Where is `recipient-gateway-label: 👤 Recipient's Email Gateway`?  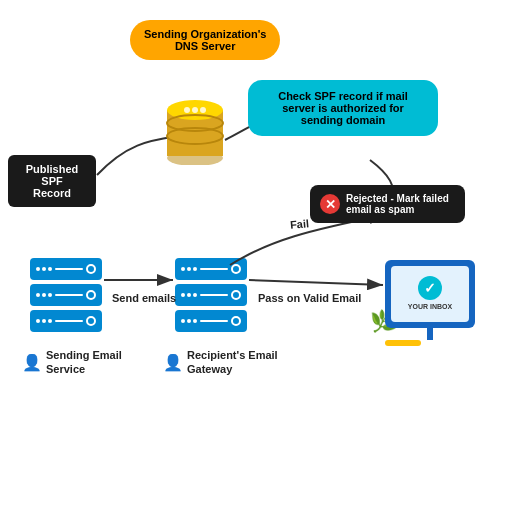
recipient-gateway-label: 👤 Recipient's Email Gateway is located at coordinates (220, 362).